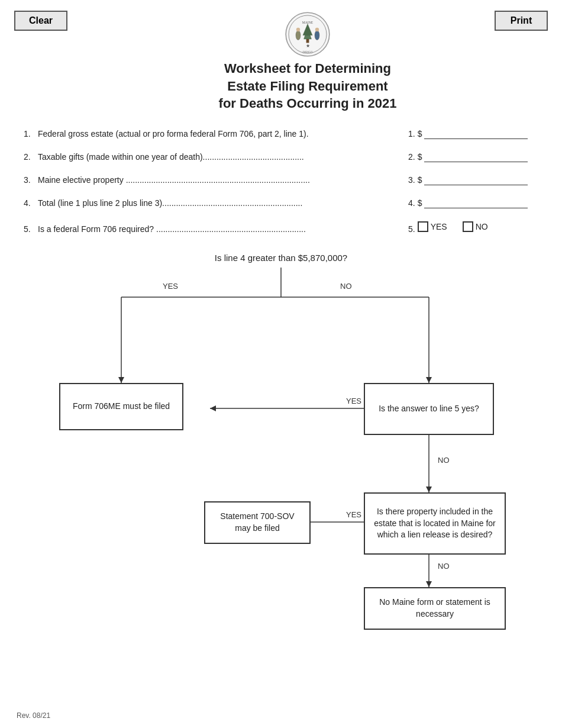 The width and height of the screenshot is (562, 728). Describe the element at coordinates (476, 157) in the screenshot. I see `line-2-input` at that location.